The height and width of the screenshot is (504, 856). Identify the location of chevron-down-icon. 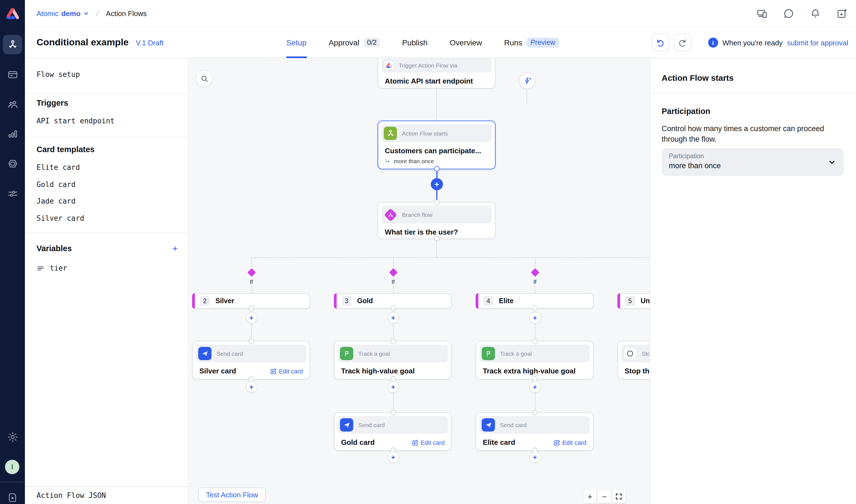
(86, 13).